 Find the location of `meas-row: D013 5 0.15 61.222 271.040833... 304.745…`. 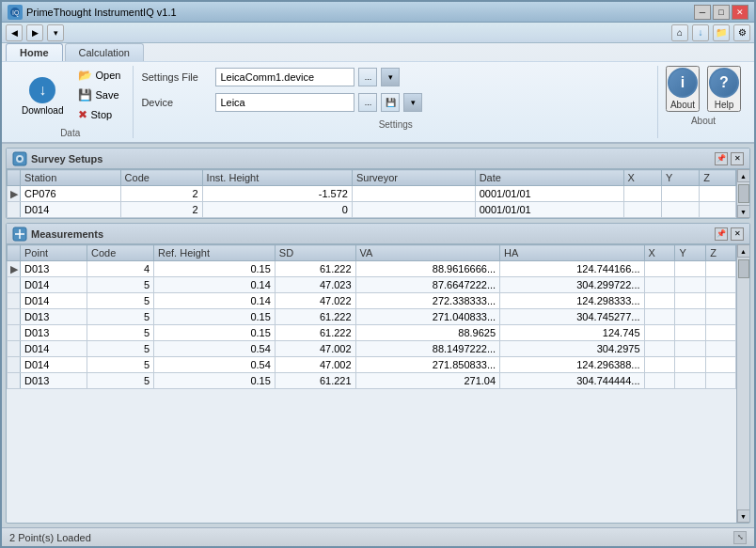

meas-row: D013 5 0.15 61.222 271.040833... 304.745… is located at coordinates (372, 318).